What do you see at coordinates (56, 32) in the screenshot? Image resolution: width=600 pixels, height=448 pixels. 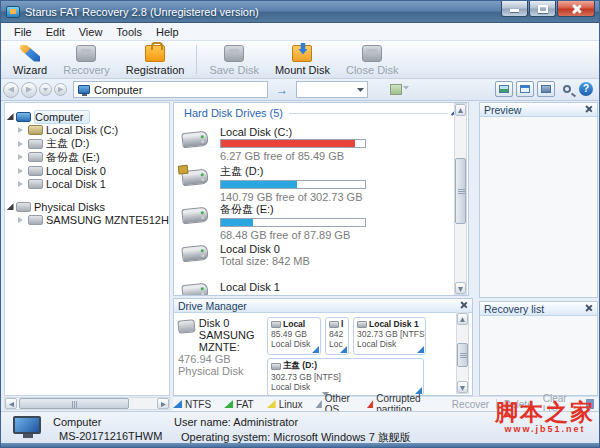 I see `menu-edit: Edit` at bounding box center [56, 32].